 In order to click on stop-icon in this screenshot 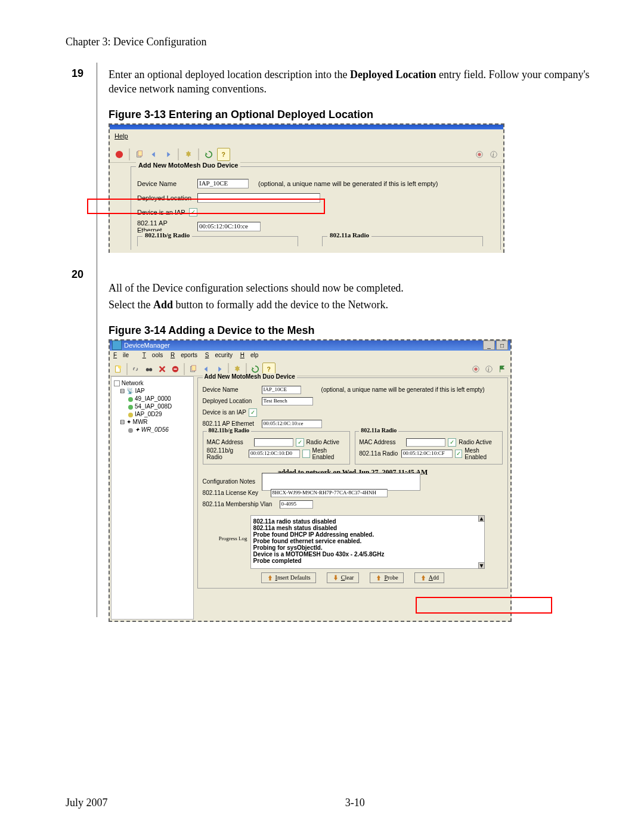, I will do `click(175, 369)`.